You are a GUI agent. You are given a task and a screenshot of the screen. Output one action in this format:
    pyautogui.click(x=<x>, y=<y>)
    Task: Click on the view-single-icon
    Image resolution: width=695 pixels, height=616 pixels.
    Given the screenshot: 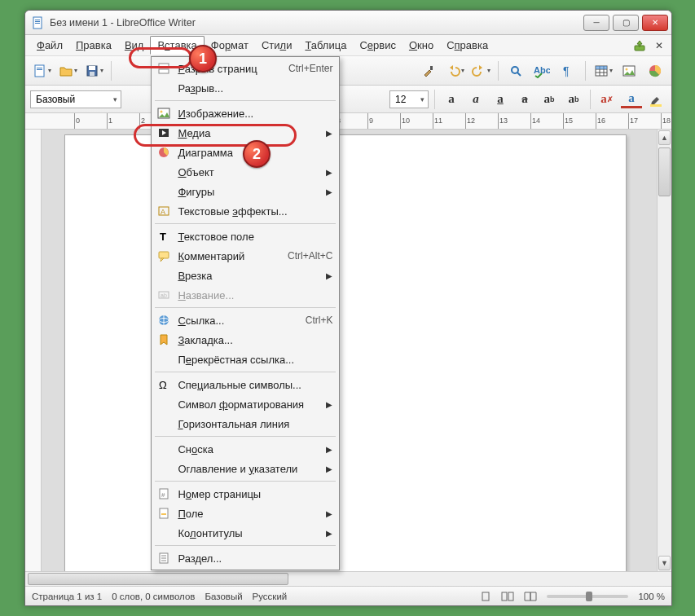 What is the action you would take?
    pyautogui.click(x=486, y=596)
    